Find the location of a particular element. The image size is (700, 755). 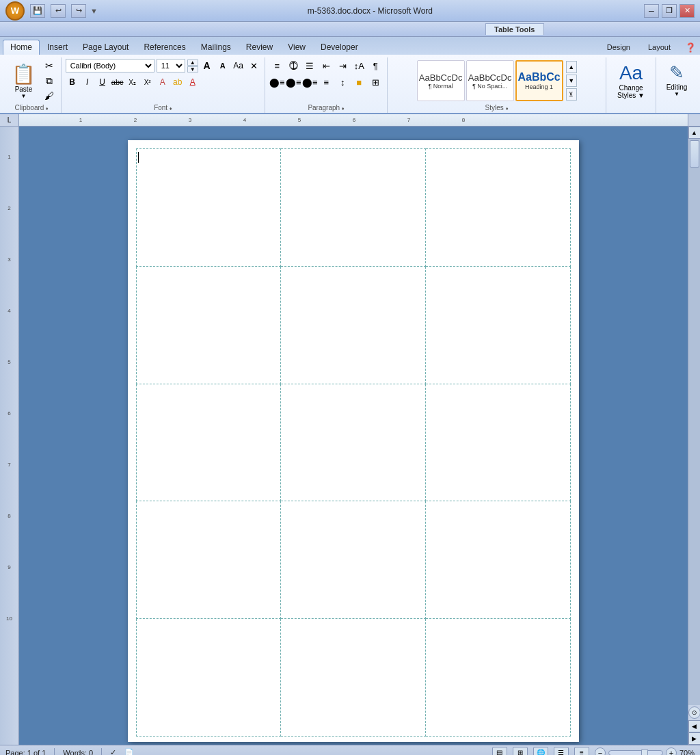

increase-indent-button: ⇥ is located at coordinates (342, 66).